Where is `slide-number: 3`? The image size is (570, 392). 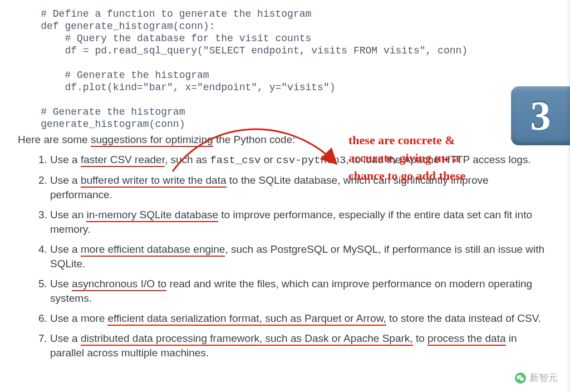
slide-number: 3 is located at coordinates (541, 116).